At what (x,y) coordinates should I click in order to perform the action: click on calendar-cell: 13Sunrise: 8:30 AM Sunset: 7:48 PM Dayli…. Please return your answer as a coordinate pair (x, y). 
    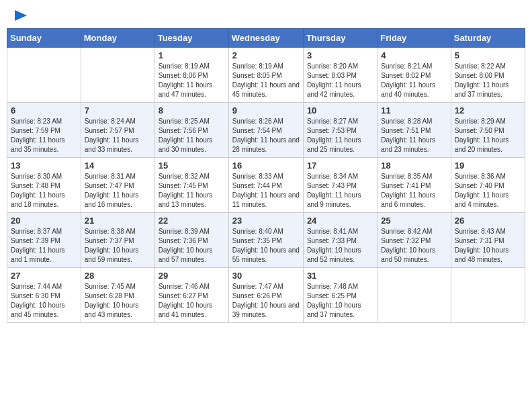
    Looking at the image, I should click on (44, 185).